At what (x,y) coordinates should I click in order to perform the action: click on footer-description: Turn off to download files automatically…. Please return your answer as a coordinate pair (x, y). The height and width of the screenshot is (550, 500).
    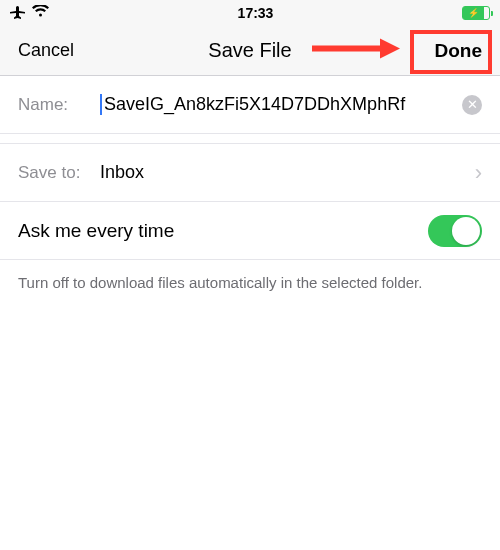
    Looking at the image, I should click on (250, 282).